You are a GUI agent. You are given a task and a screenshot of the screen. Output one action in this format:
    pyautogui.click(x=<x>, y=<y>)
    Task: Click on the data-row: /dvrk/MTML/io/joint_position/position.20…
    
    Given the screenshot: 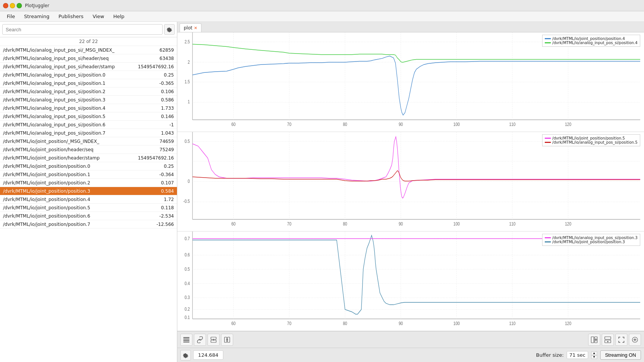 What is the action you would take?
    pyautogui.click(x=88, y=183)
    